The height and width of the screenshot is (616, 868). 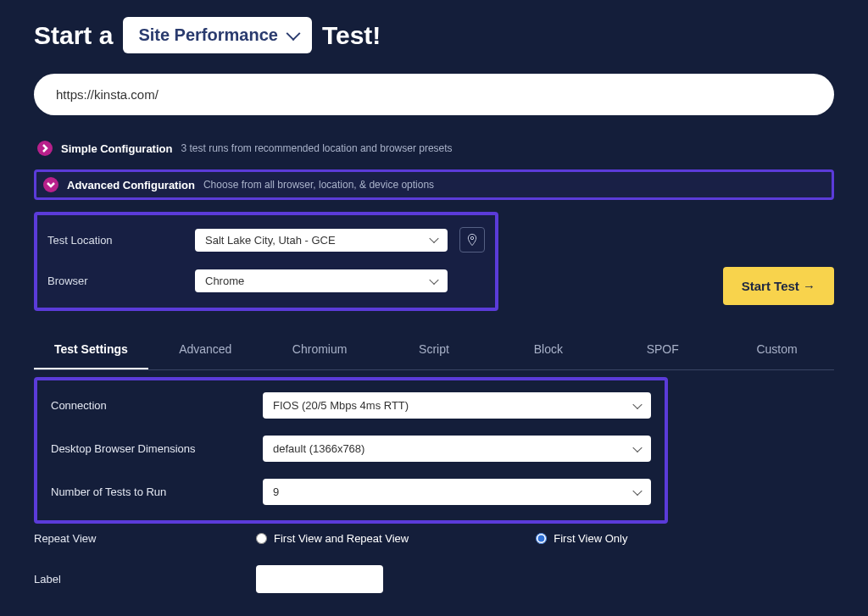 What do you see at coordinates (261, 539) in the screenshot?
I see `radio-first-and-repeat` at bounding box center [261, 539].